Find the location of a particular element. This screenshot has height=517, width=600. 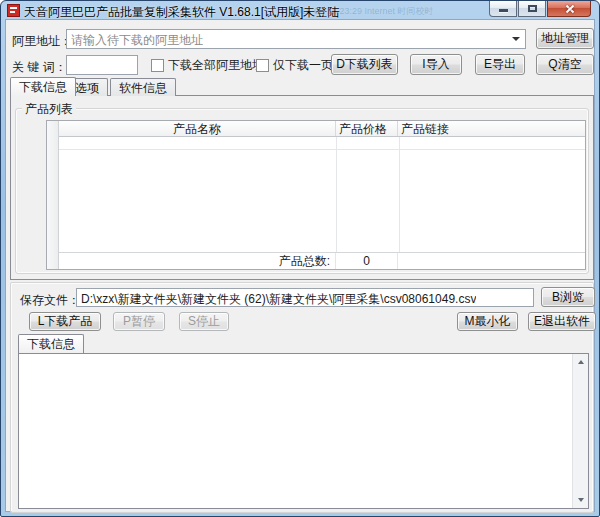

save-file-label: 保存文件： is located at coordinates (50, 300).